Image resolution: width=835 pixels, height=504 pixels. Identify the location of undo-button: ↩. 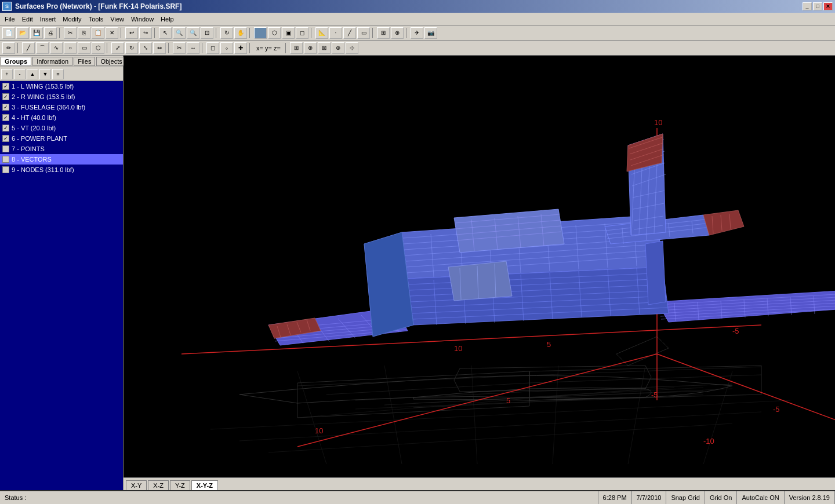
(132, 33).